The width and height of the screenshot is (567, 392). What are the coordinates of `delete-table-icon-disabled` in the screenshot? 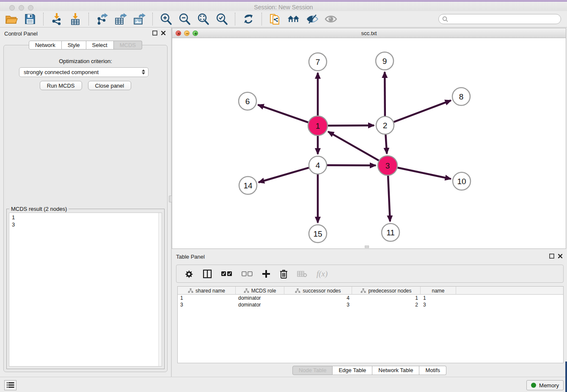 It's located at (302, 274).